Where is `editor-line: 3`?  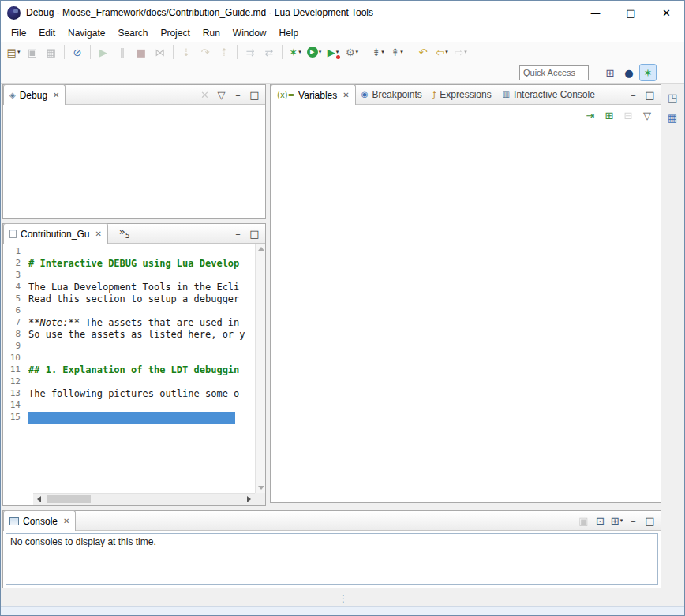 editor-line: 3 is located at coordinates (129, 276).